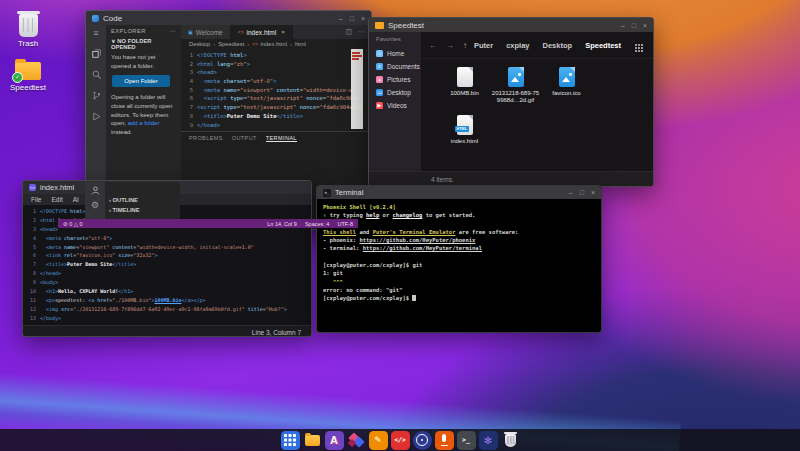 This screenshot has width=800, height=451. I want to click on terminal-output: Phoenix Shell [v0.2.4]✳ try typing help …, so click(459, 253).